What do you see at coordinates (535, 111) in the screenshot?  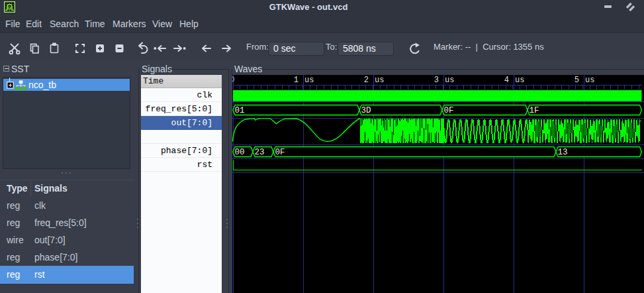 I see `svg-text: 1F` at bounding box center [535, 111].